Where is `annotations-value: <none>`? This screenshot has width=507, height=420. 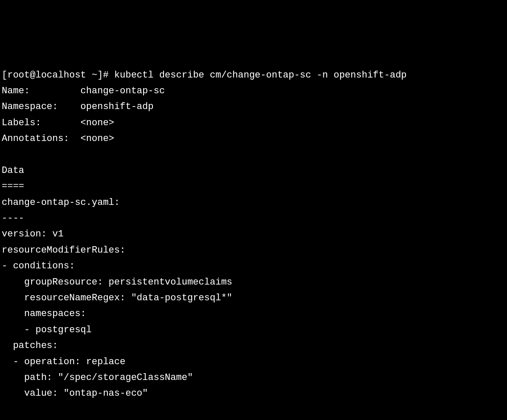
annotations-value: <none> is located at coordinates (97, 139).